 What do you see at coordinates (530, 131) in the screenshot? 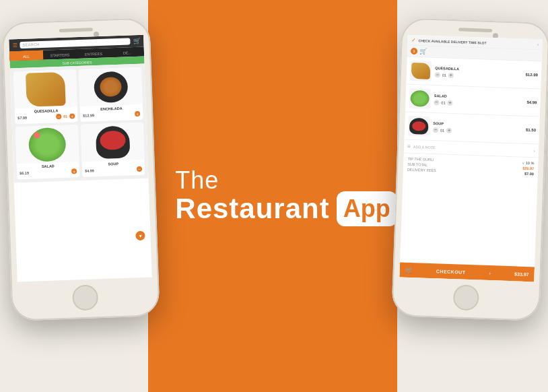
I see `cart-price-soup: $1.50` at bounding box center [530, 131].